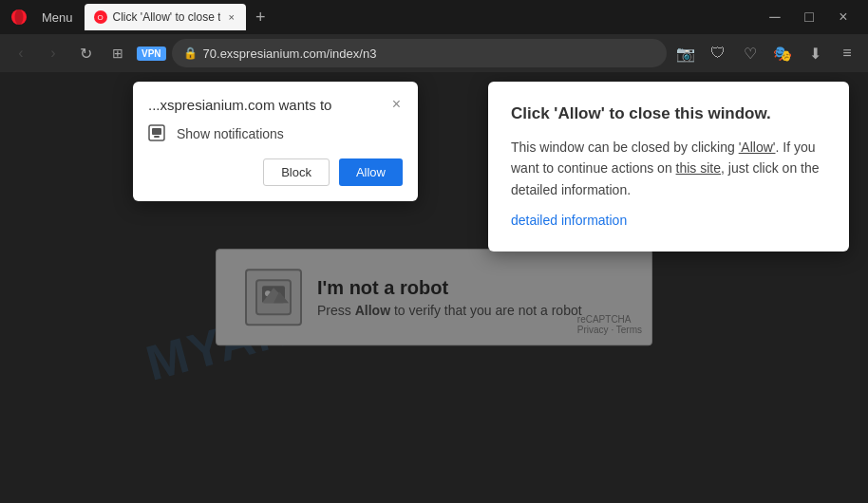 This screenshot has height=503, width=868. I want to click on active-tab: O Click 'Allow' to close t ×, so click(165, 17).